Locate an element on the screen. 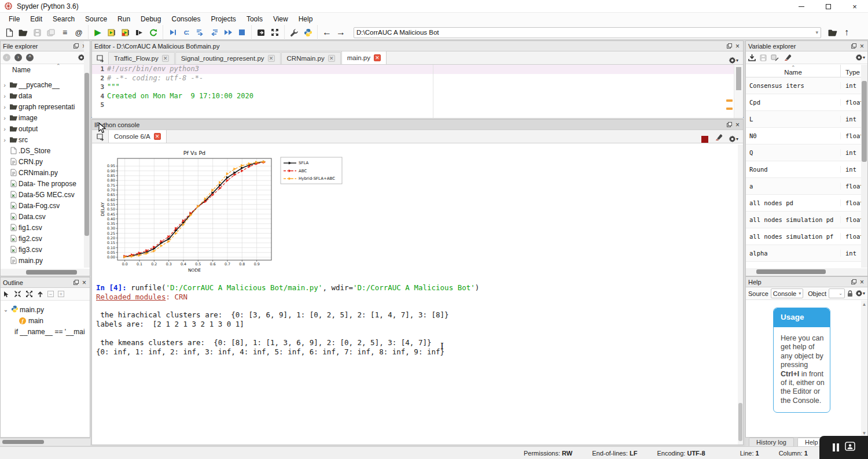 Image resolution: width=868 pixels, height=459 pixels. run-selection-button is located at coordinates (139, 32).